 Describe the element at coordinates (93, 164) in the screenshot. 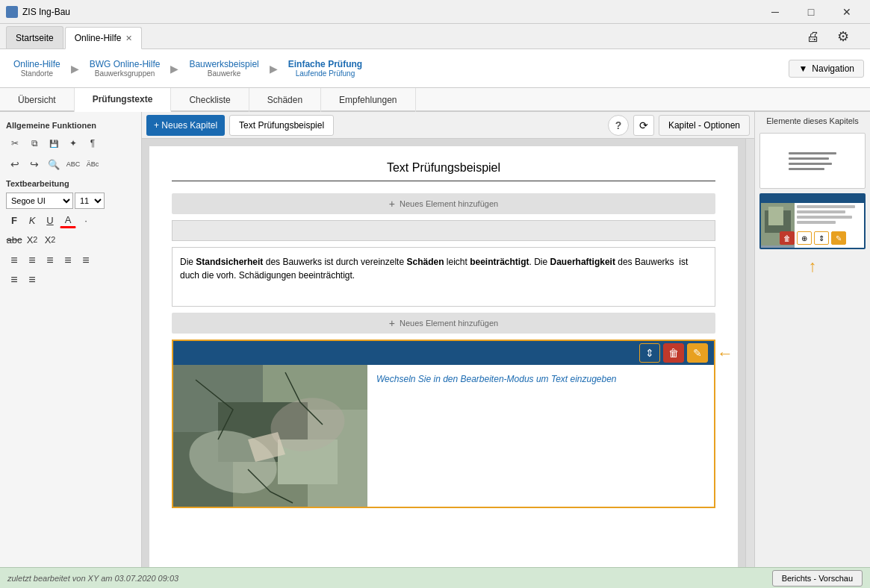

I see `abc-fix-btn: ÄBc` at that location.